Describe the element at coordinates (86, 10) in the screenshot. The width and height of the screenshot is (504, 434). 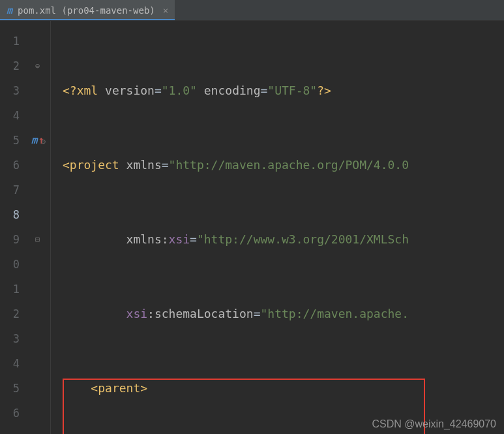
I see `tab-title: pom.xml (pro04-maven-web)` at that location.